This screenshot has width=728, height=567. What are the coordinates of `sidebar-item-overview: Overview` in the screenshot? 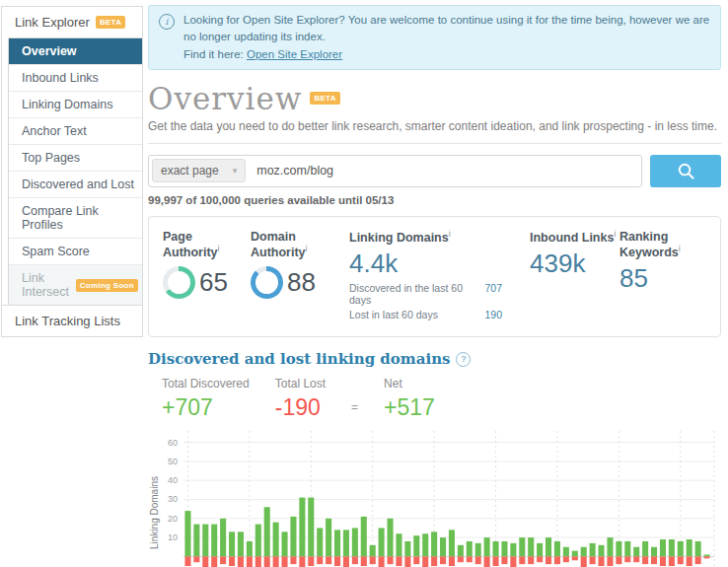 It's located at (75, 51).